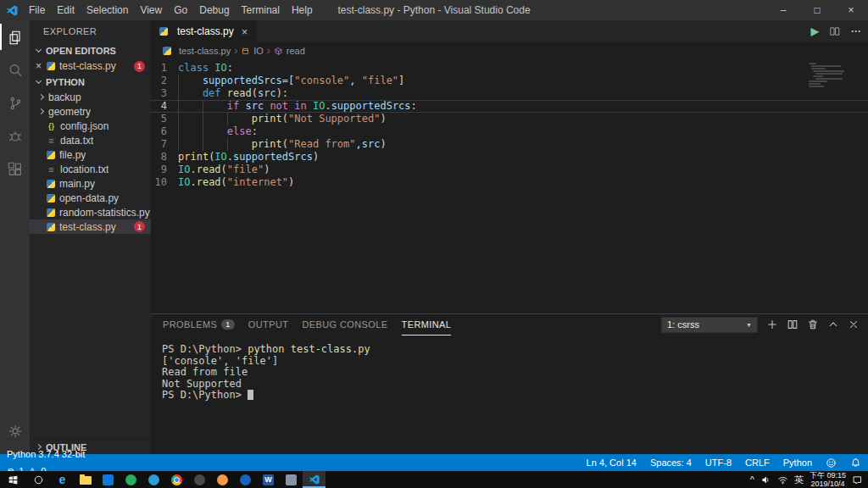 Image resolution: width=868 pixels, height=488 pixels. What do you see at coordinates (314, 480) in the screenshot?
I see `vscode-icon` at bounding box center [314, 480].